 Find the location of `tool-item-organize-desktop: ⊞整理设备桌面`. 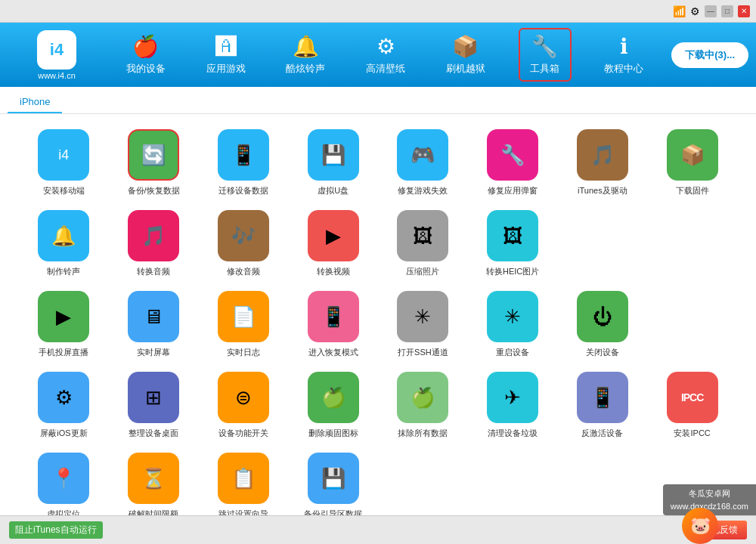

tool-item-organize-desktop: ⊞整理设备桌面 is located at coordinates (154, 405).